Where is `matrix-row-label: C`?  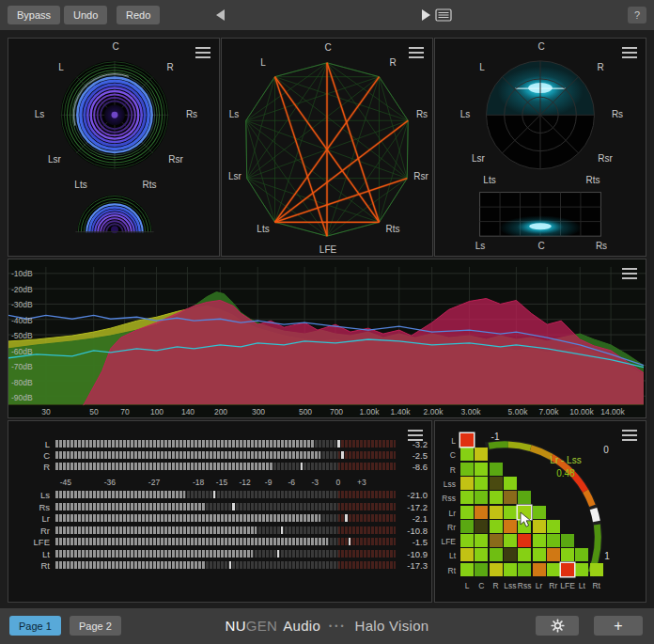 matrix-row-label: C is located at coordinates (445, 455).